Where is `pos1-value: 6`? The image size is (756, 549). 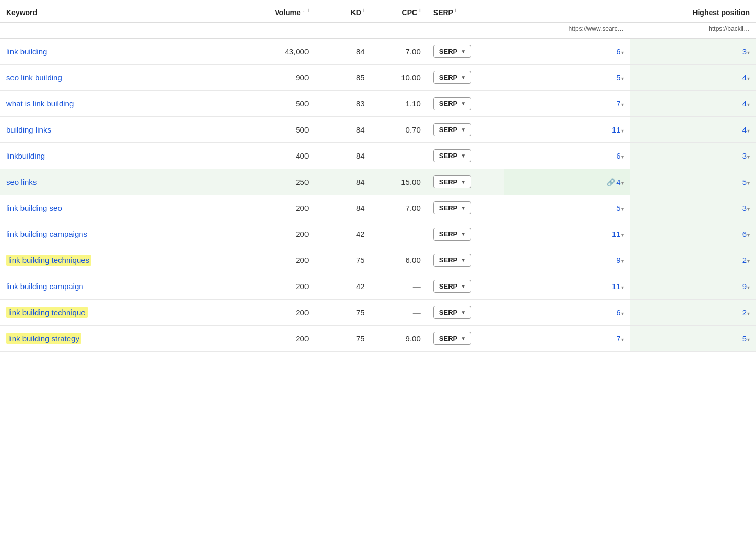
pos1-value: 6 is located at coordinates (618, 156).